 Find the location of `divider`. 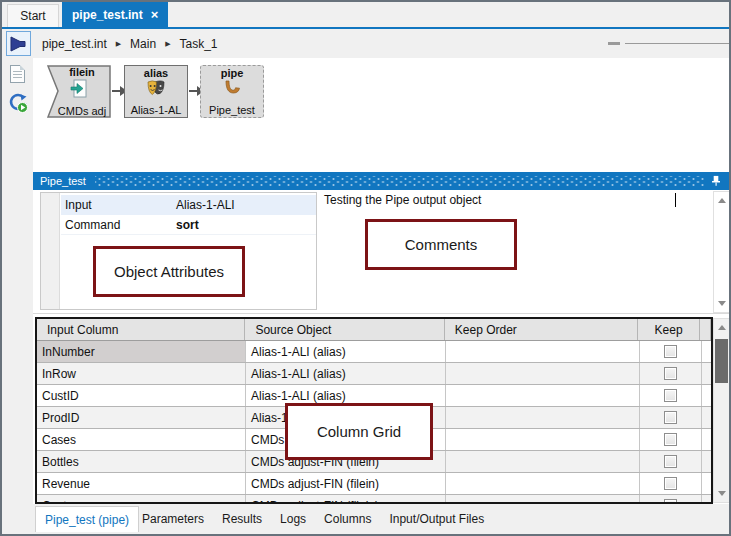

divider is located at coordinates (381, 314).